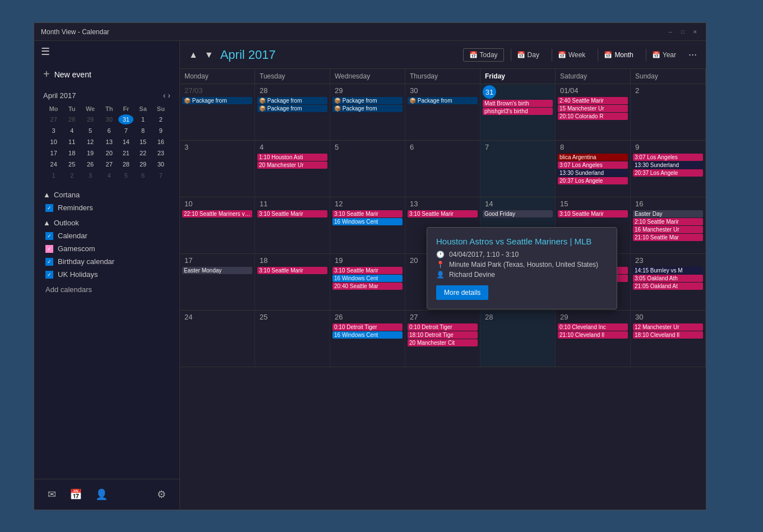 This screenshot has width=763, height=532. I want to click on mini-day: 5, so click(126, 175).